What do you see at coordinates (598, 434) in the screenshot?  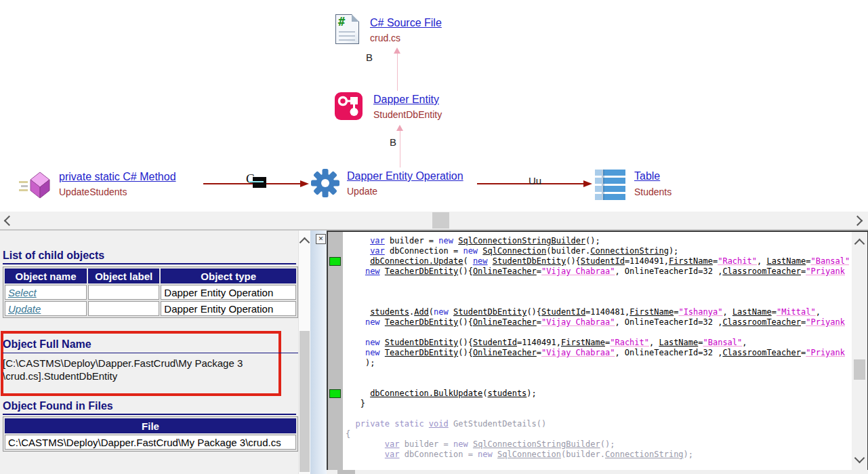 I see `code-line: {` at bounding box center [598, 434].